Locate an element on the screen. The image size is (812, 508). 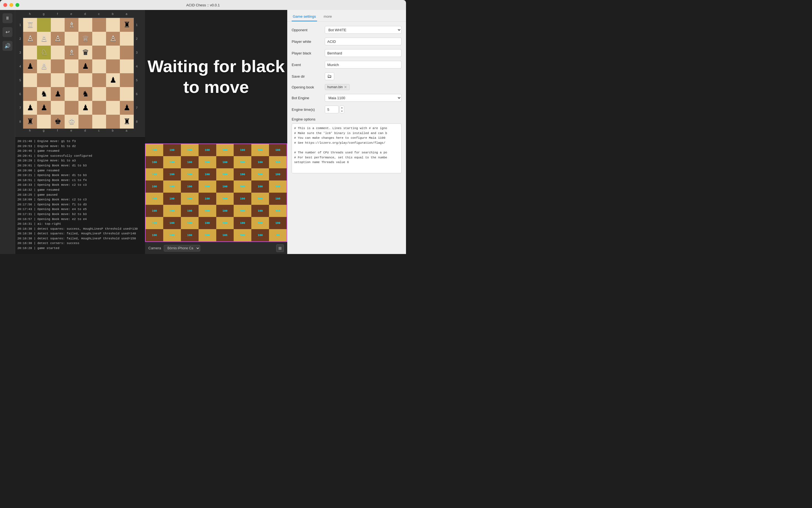
chess-cell: ♛ is located at coordinates (85, 52).